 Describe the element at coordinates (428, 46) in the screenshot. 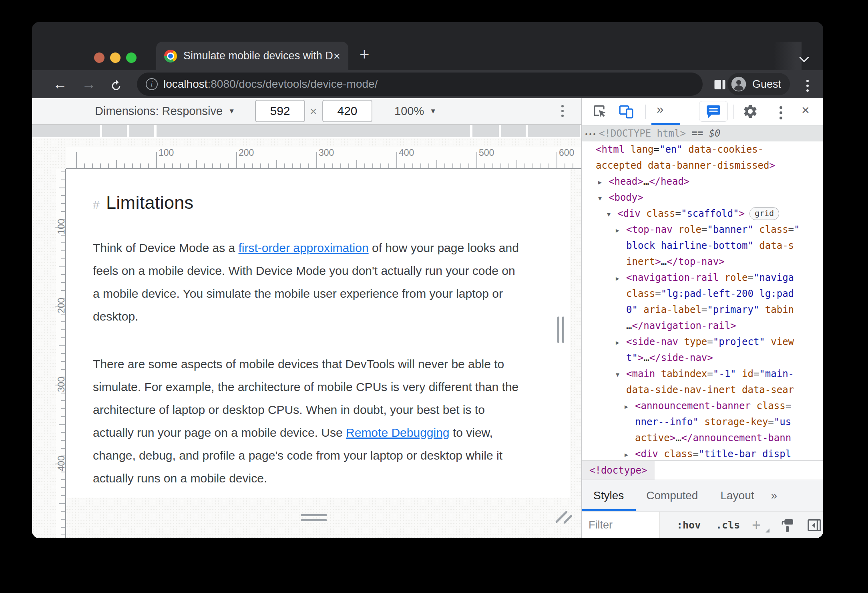

I see `tab-strip: Simulate mobile devices with D × +` at that location.